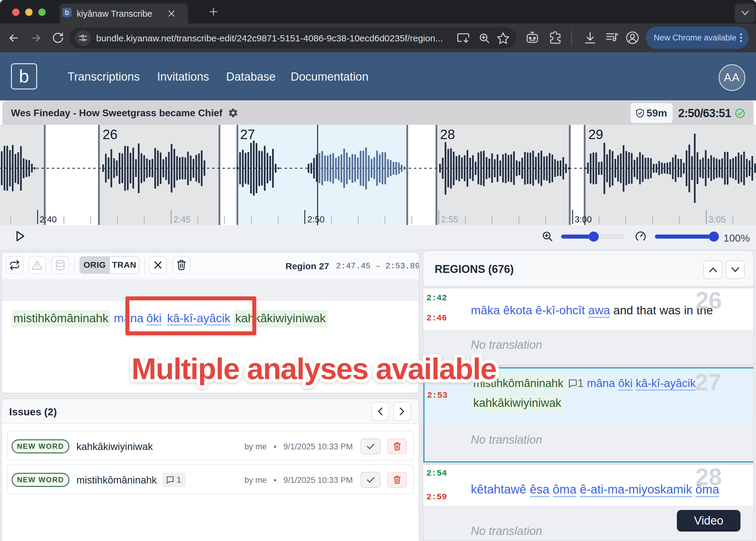  What do you see at coordinates (182, 219) in the screenshot?
I see `svg-text: 2:45` at bounding box center [182, 219].